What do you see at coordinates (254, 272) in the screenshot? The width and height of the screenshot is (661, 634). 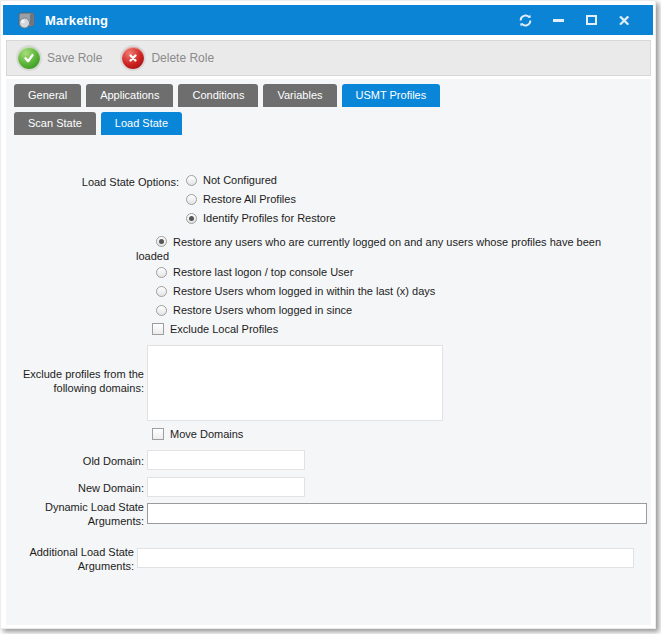 I see `radio-row-restore-last-logon: Restore last logon / top console User` at bounding box center [254, 272].